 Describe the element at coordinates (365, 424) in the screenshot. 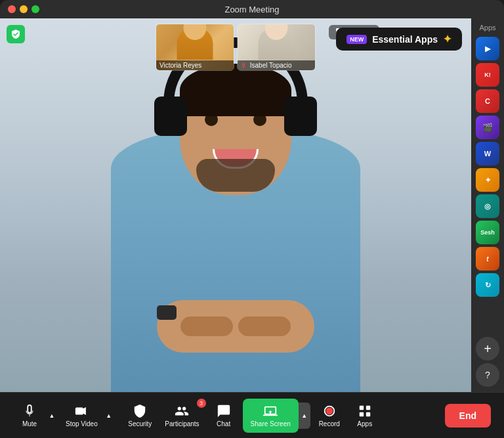

I see `apps-label: Apps` at that location.